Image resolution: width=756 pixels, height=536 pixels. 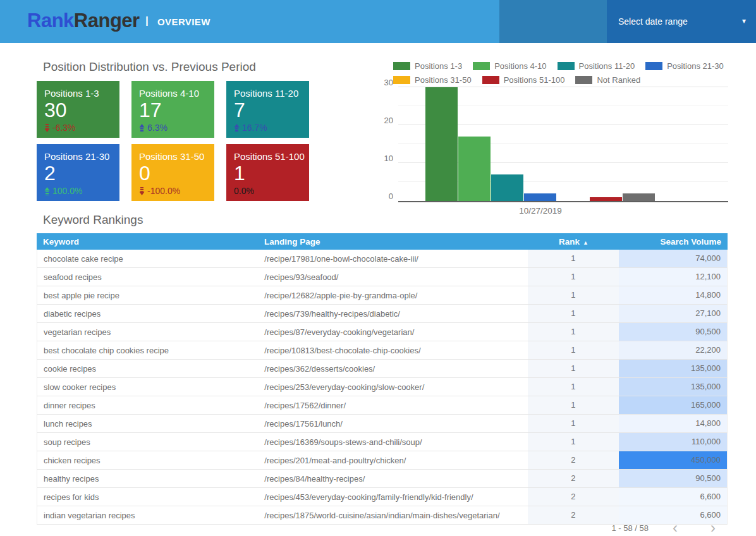 What do you see at coordinates (148, 423) in the screenshot?
I see `keyword-cell: lunch recipes` at bounding box center [148, 423].